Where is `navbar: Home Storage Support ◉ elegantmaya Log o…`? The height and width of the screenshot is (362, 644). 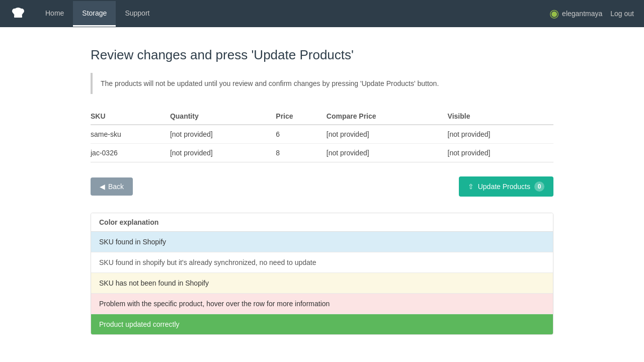
navbar: Home Storage Support ◉ elegantmaya Log o… is located at coordinates (322, 14).